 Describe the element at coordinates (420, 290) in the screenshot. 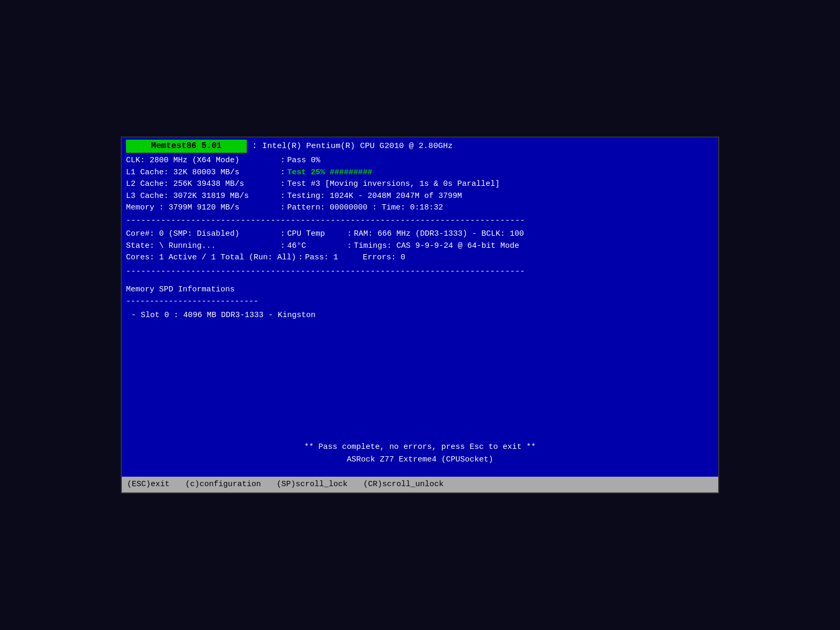

I see `spd-title: Memory SPD Informations` at that location.